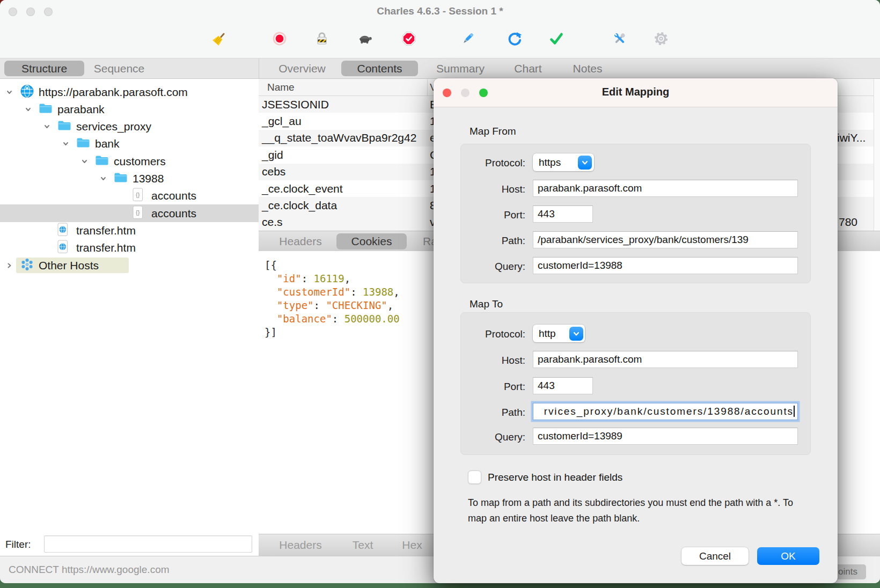  I want to click on map-from-host-input: parabank.parasoft.com, so click(665, 188).